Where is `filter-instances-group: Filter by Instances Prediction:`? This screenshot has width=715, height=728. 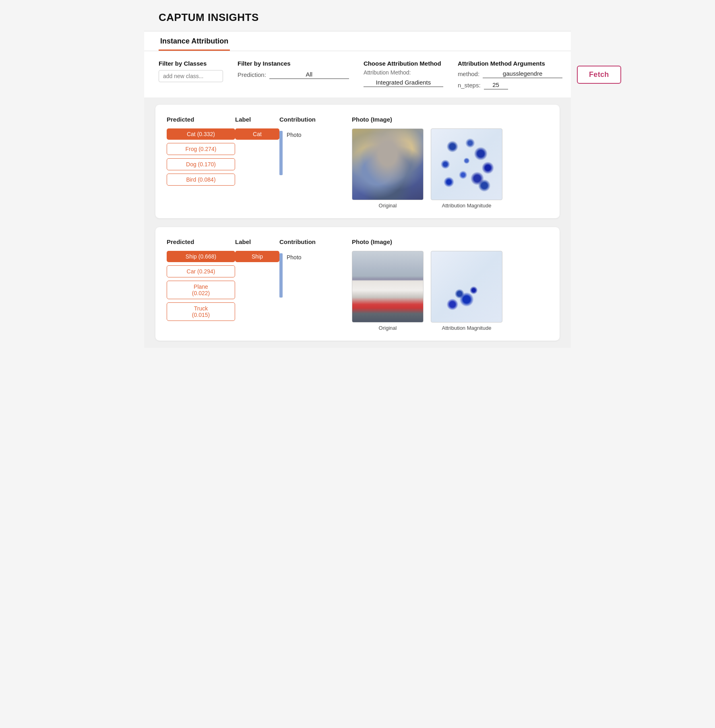 filter-instances-group: Filter by Instances Prediction: is located at coordinates (293, 69).